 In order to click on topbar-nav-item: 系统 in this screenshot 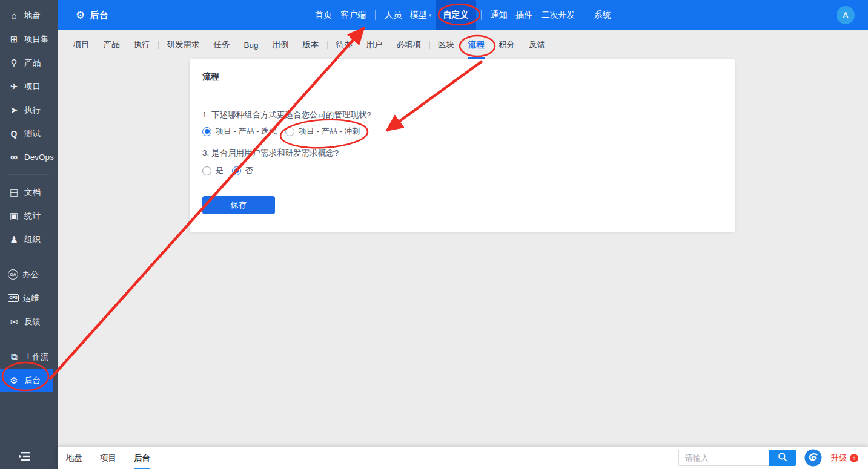, I will do `click(603, 15)`.